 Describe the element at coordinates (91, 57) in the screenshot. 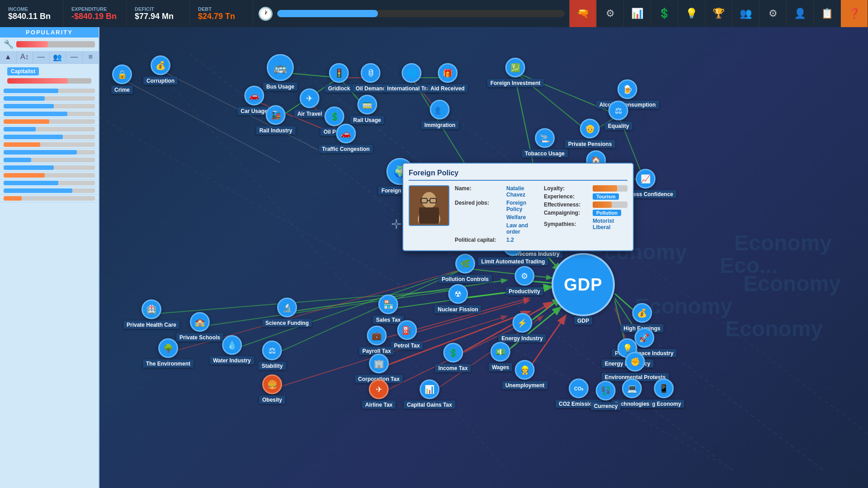

I see `sidebar-tab-menu: ≡` at that location.